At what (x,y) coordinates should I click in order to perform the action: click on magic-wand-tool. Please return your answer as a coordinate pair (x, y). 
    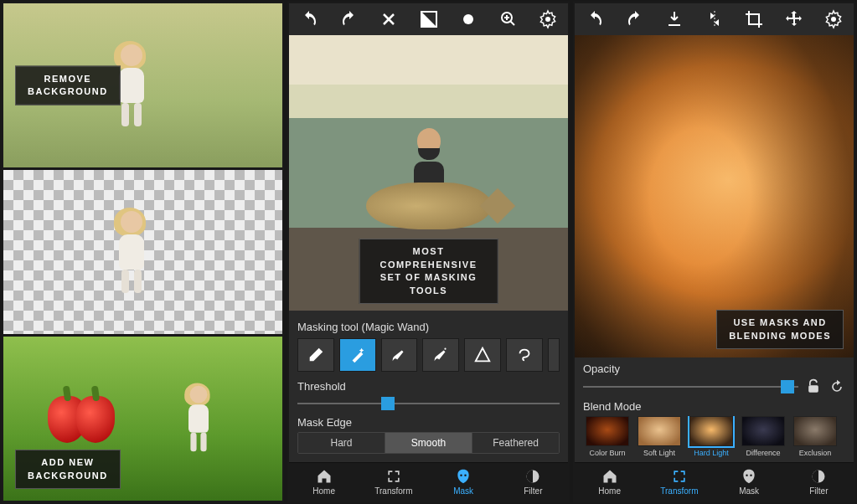
    Looking at the image, I should click on (358, 355).